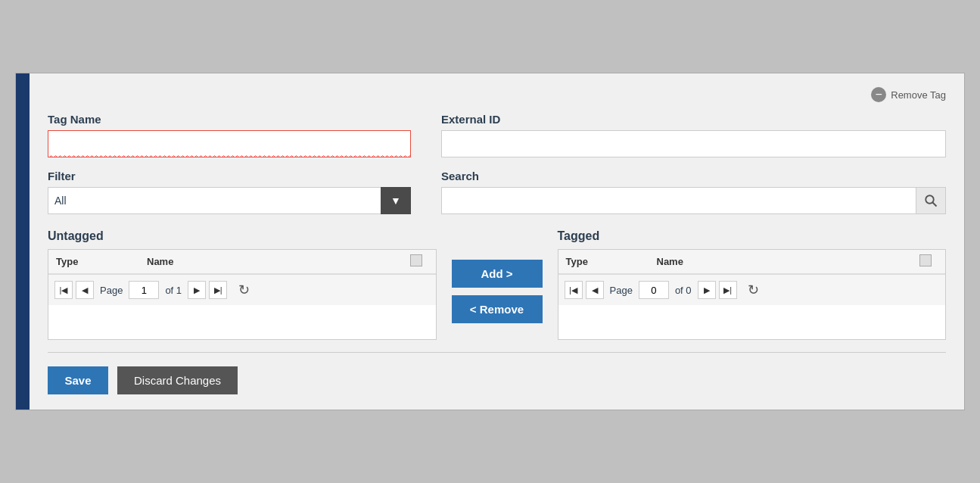 This screenshot has height=483, width=980. I want to click on untagged-next-page-btn: ▶, so click(197, 290).